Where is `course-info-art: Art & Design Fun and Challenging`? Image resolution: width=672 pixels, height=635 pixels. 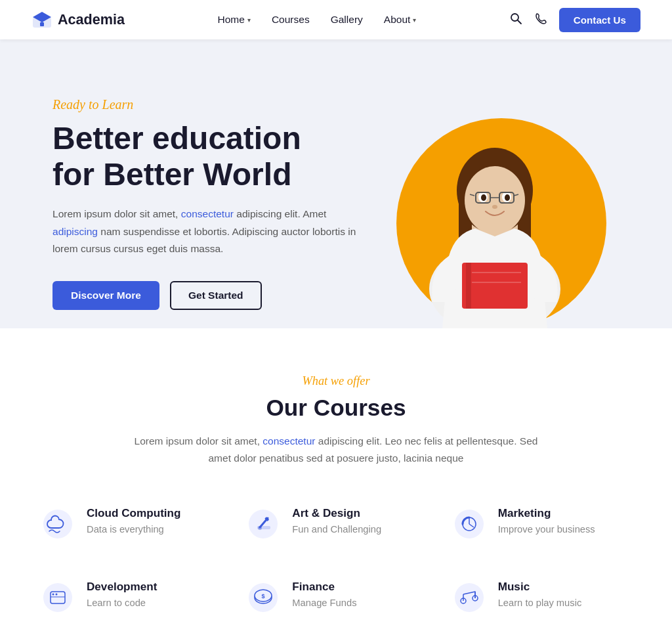 course-info-art: Art & Design Fun and Challenging is located at coordinates (337, 521).